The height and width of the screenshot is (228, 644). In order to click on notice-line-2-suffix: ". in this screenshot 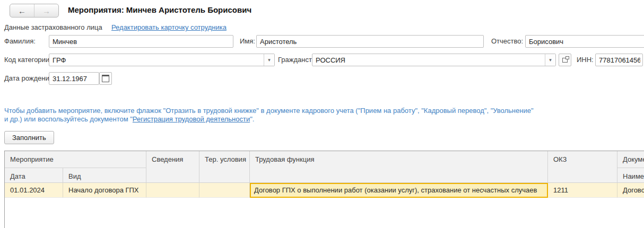, I will do `click(252, 119)`.